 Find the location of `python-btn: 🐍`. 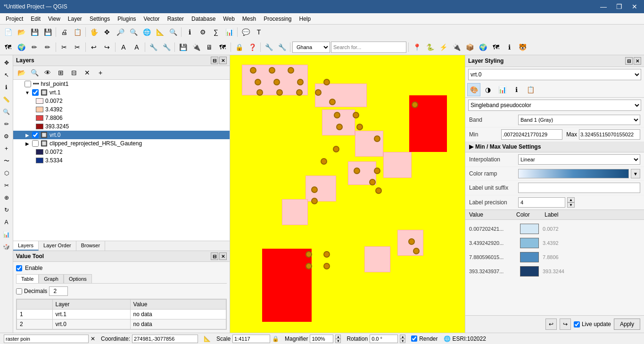

python-btn: 🐍 is located at coordinates (430, 47).